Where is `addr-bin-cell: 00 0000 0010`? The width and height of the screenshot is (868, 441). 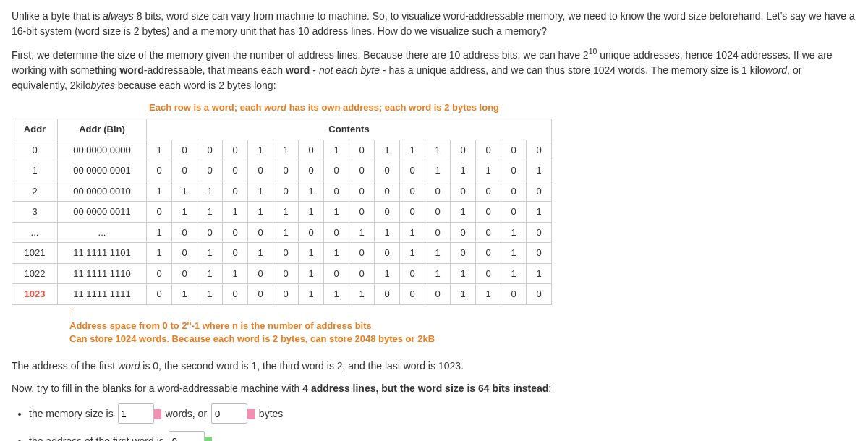 addr-bin-cell: 00 0000 0010 is located at coordinates (103, 191).